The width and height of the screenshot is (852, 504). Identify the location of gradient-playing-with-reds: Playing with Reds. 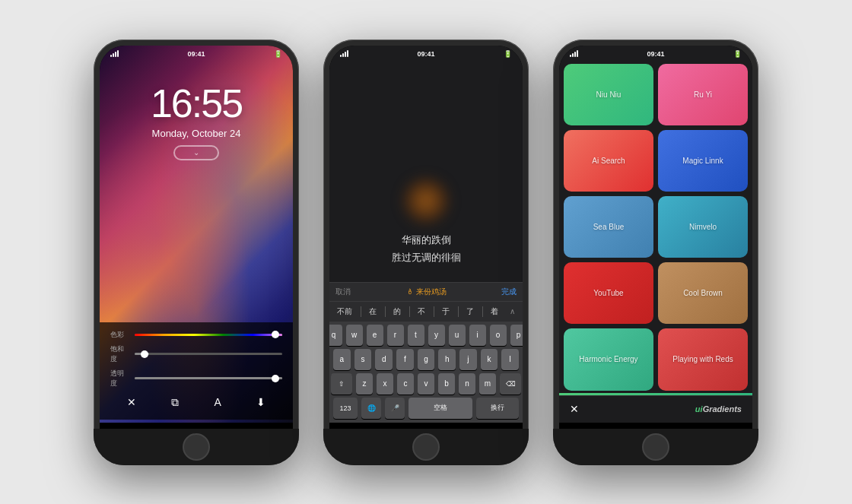
(703, 359).